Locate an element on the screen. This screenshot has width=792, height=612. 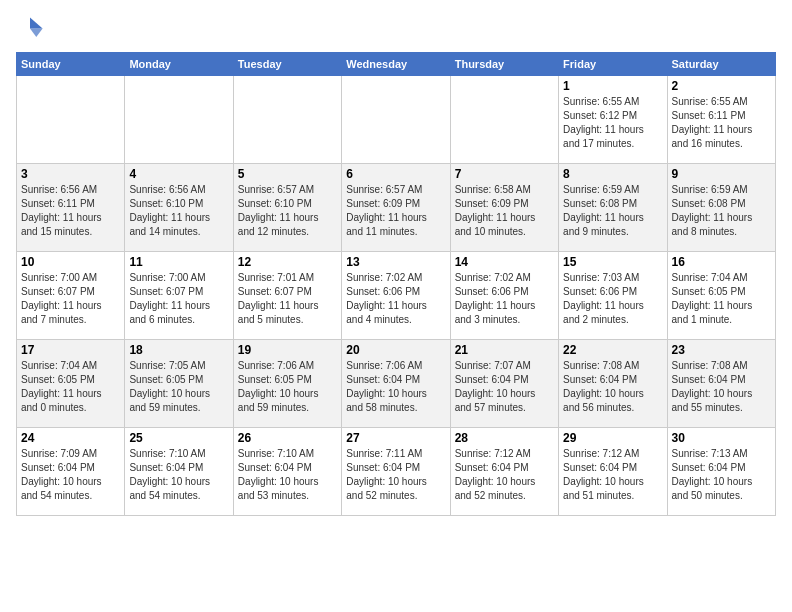
day-number: 21 is located at coordinates (504, 350).